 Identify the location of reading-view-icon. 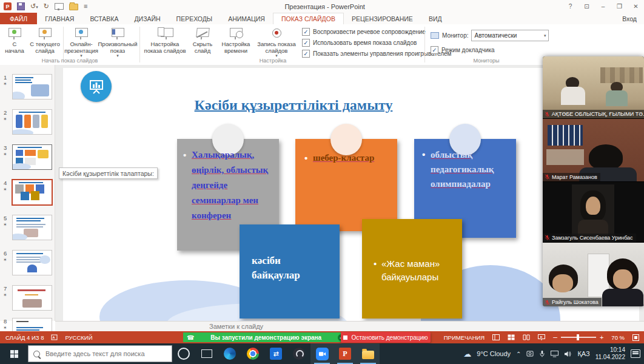
(526, 337).